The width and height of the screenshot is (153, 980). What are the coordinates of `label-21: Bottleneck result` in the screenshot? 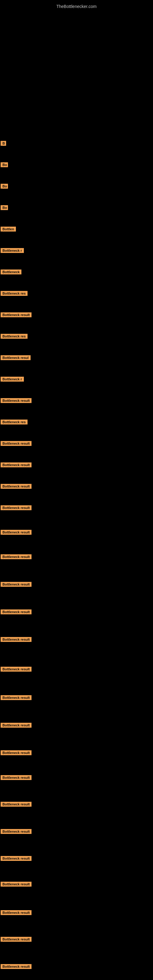 It's located at (21, 585).